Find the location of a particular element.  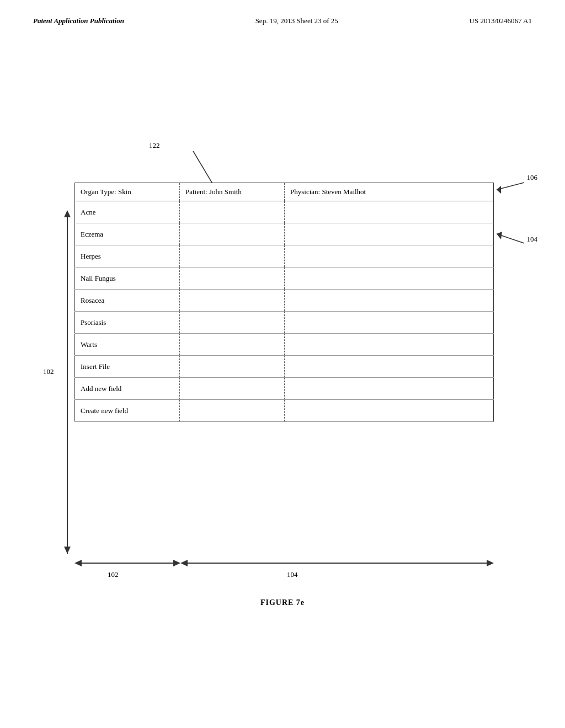

label-104-right: 104 is located at coordinates (532, 239).